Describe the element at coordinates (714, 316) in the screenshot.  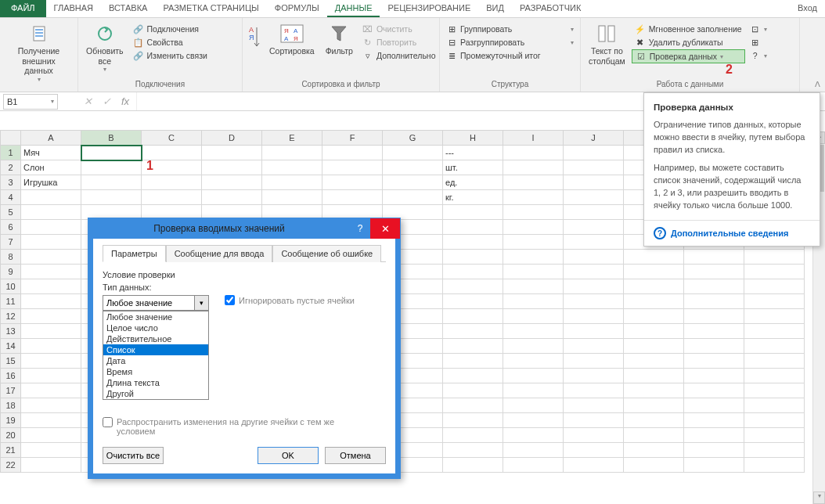
I see `cell-L12` at that location.